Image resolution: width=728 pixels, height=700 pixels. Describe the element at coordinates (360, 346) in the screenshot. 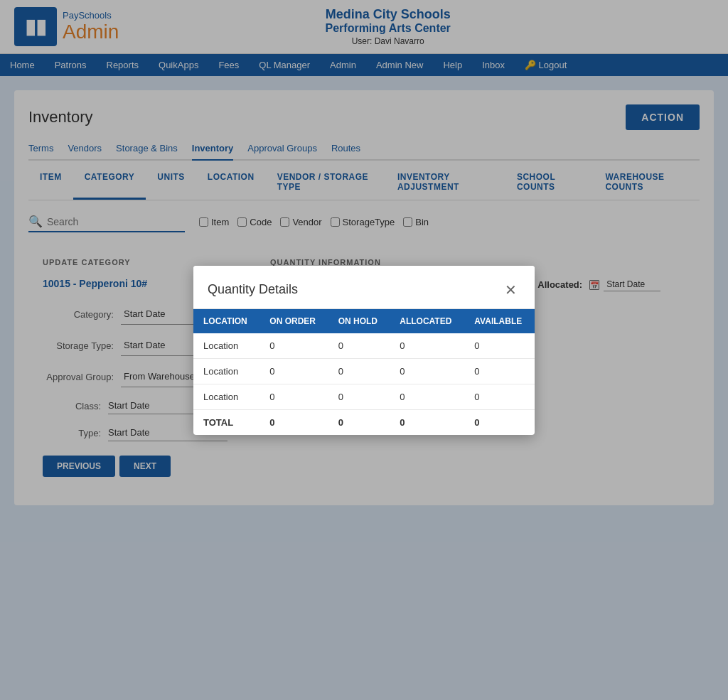

I see `cell-on-hold-1: 0` at that location.